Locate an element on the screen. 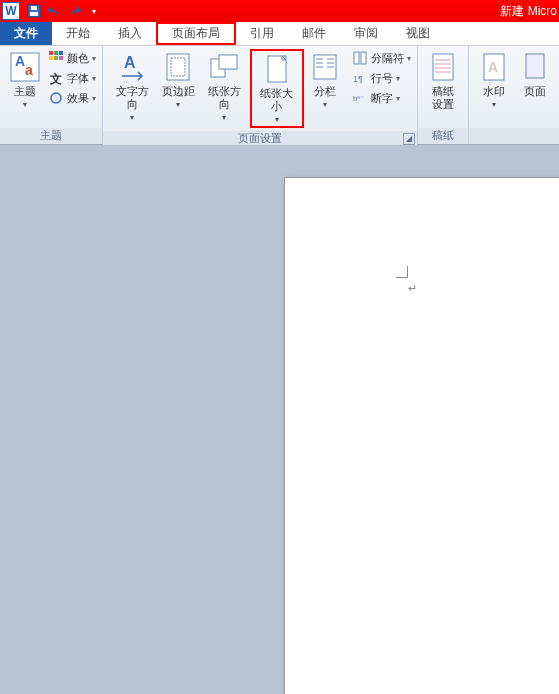  group-bg-label is located at coordinates (514, 136).